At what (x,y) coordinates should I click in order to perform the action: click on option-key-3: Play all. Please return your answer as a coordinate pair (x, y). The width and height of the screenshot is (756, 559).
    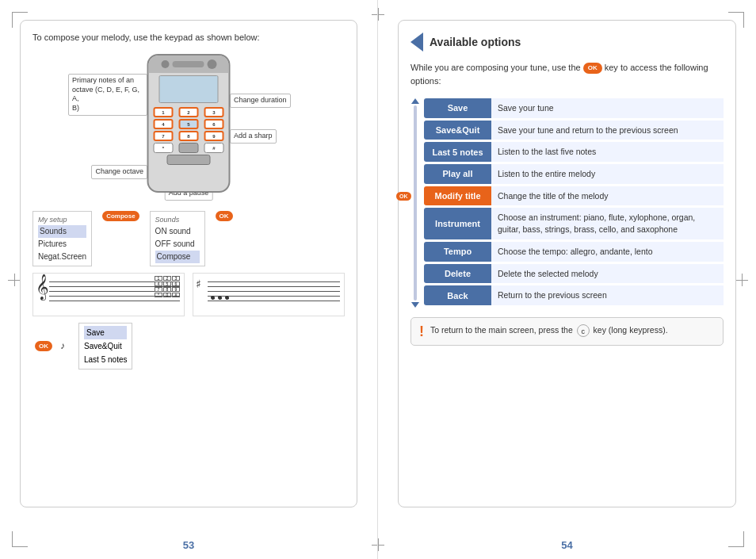
    Looking at the image, I should click on (458, 174).